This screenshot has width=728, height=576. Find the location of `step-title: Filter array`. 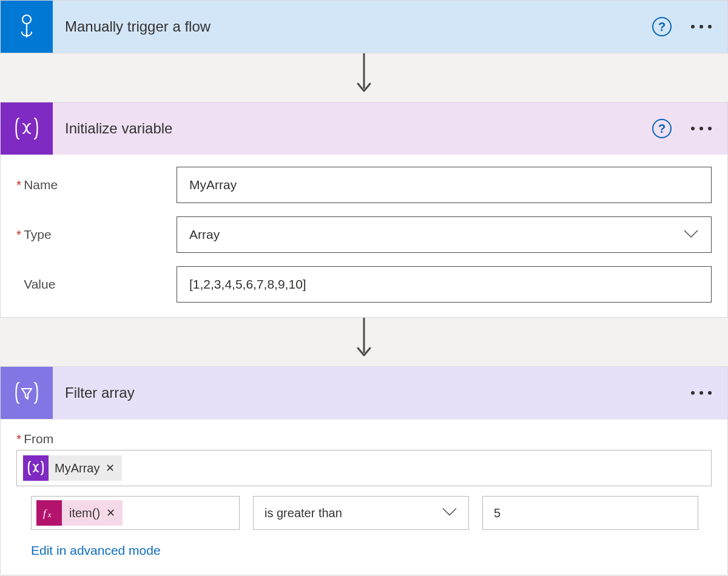

step-title: Filter array is located at coordinates (371, 393).